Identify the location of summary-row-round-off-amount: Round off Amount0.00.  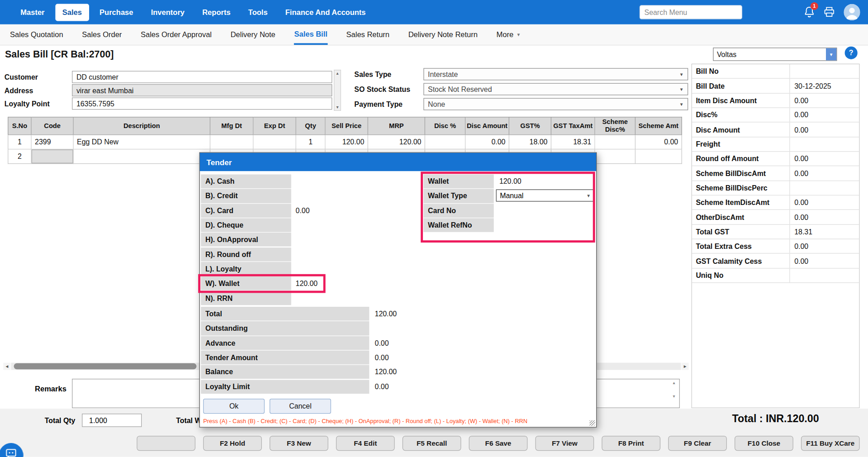
(776, 159).